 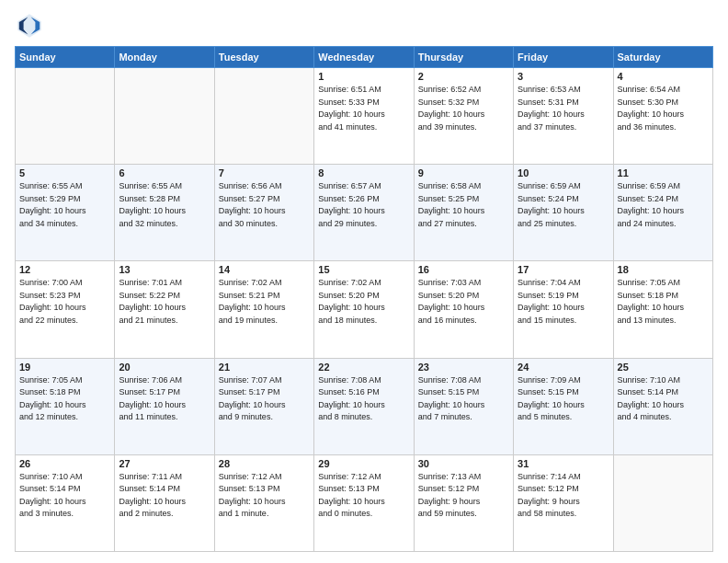 I want to click on day-info: Sunrise: 7:14 AM Sunset: 5:12 PM Dayligh…, so click(x=563, y=496).